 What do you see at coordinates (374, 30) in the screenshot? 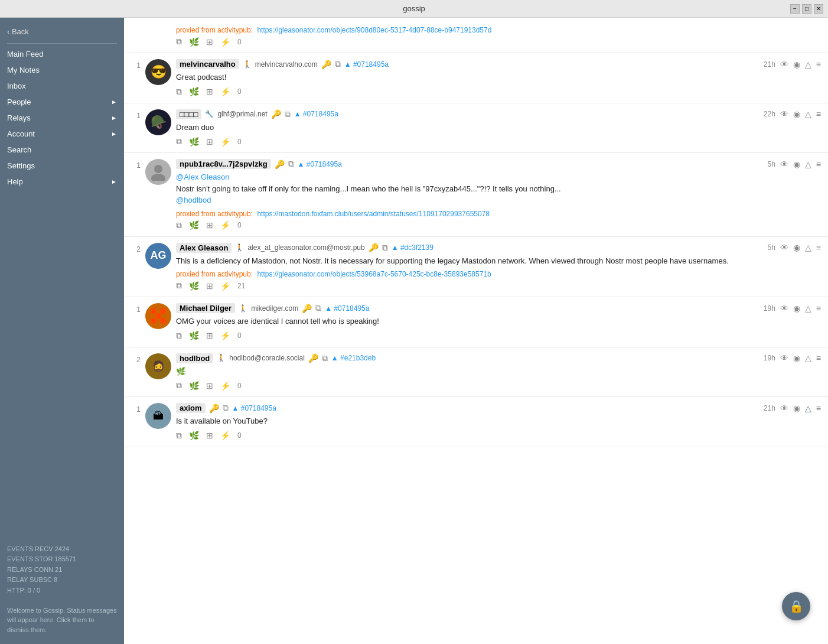
I see `proxied-link: https://gleasonator.com/objects/908d80ec…` at bounding box center [374, 30].